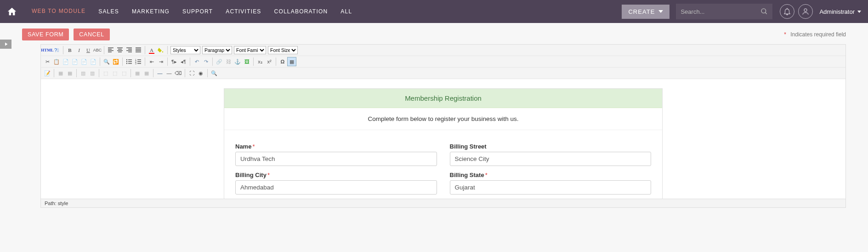 The height and width of the screenshot is (252, 868). I want to click on paste-special-button: 📄, so click(93, 62).